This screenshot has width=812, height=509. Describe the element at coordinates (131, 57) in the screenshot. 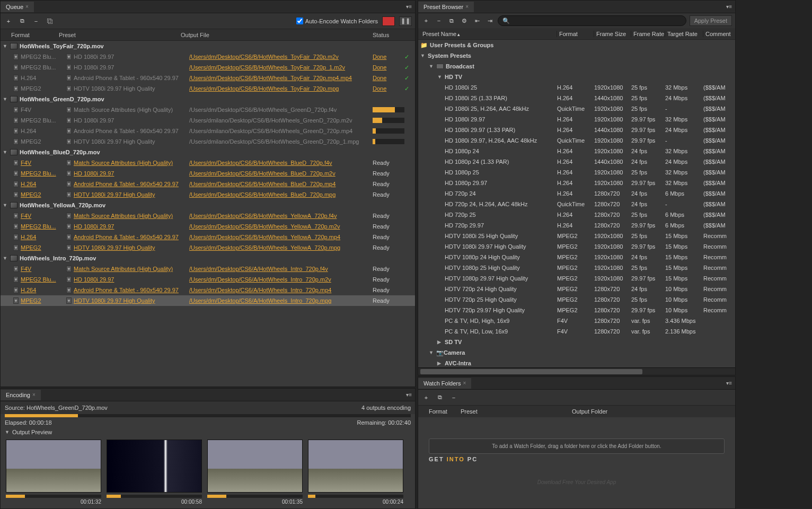

I see `preset-cell: HD 1080i 29.97` at that location.